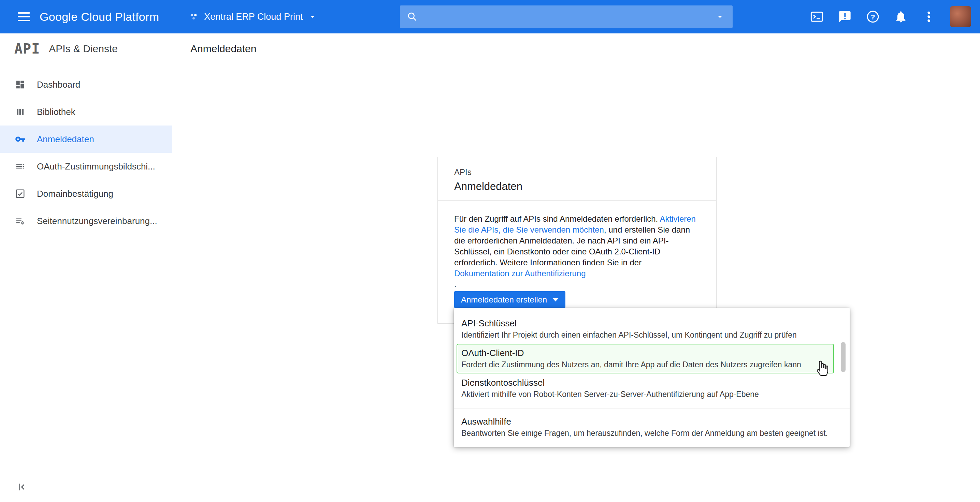 This screenshot has width=980, height=502. Describe the element at coordinates (843, 357) in the screenshot. I see `menu-scrollbar-thumb` at that location.